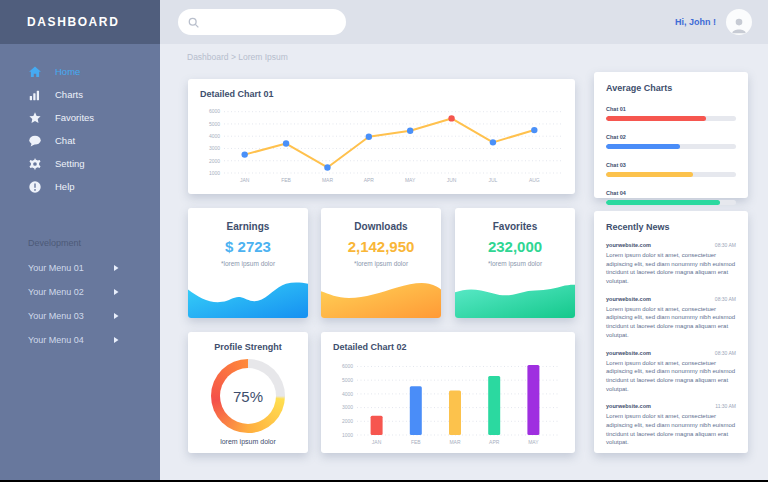 This screenshot has width=768, height=482. What do you see at coordinates (671, 425) in the screenshot?
I see `news-item-4: yourwebsite.com11:30 AMLorem ipsum dolor…` at bounding box center [671, 425].